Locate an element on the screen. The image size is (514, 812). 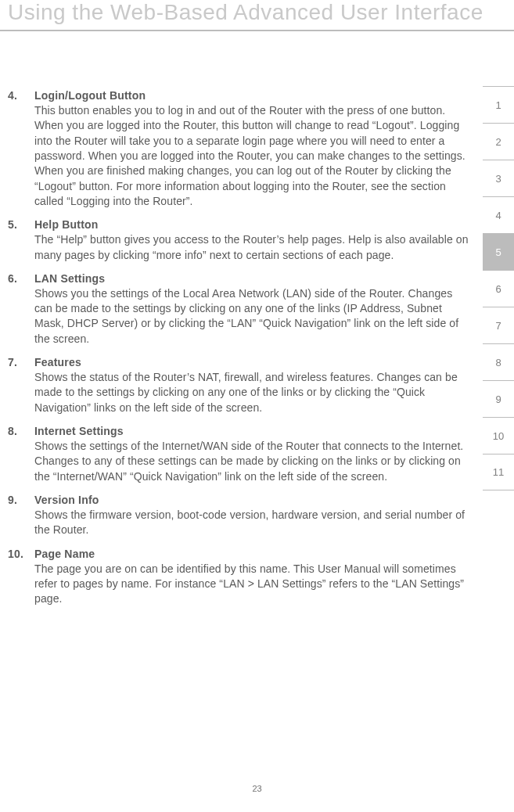
item-heading: Version Info is located at coordinates (67, 500).